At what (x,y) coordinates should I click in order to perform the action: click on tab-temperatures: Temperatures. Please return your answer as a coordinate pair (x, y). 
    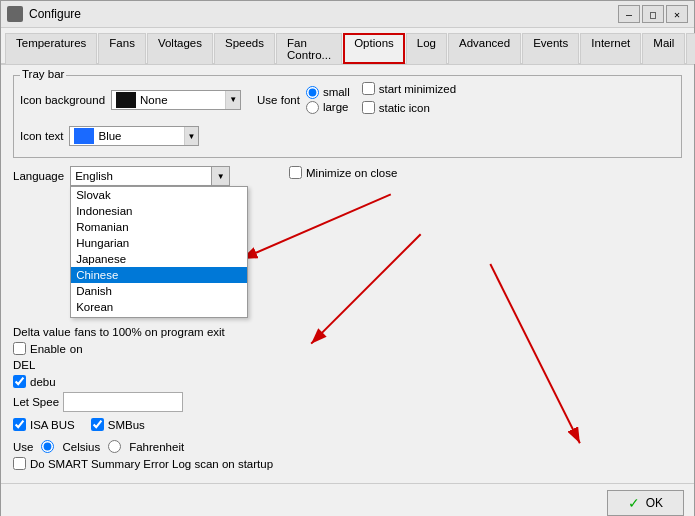
    Looking at the image, I should click on (51, 48).